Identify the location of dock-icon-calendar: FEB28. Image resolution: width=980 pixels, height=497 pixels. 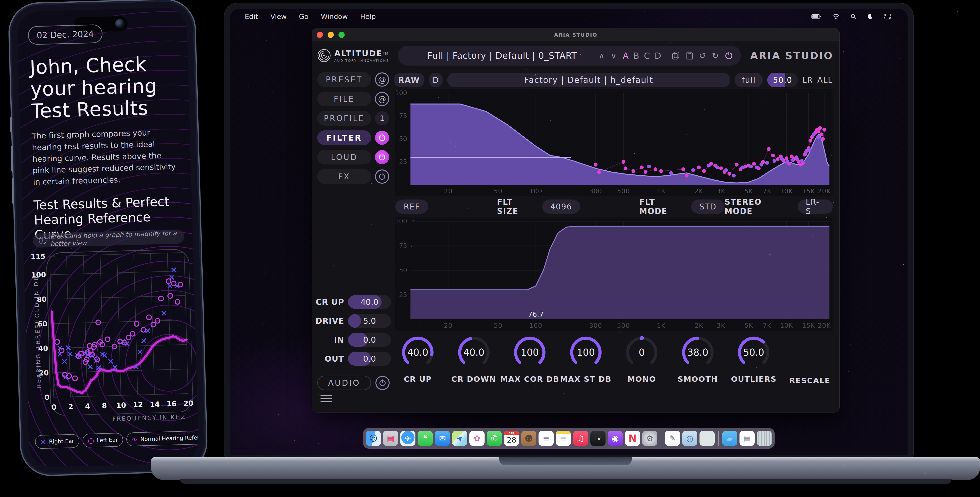
(512, 438).